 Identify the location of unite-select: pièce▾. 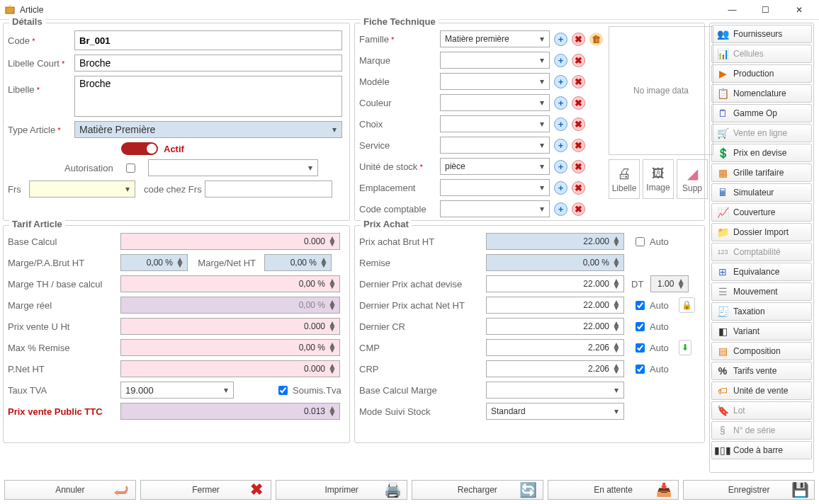
(495, 166).